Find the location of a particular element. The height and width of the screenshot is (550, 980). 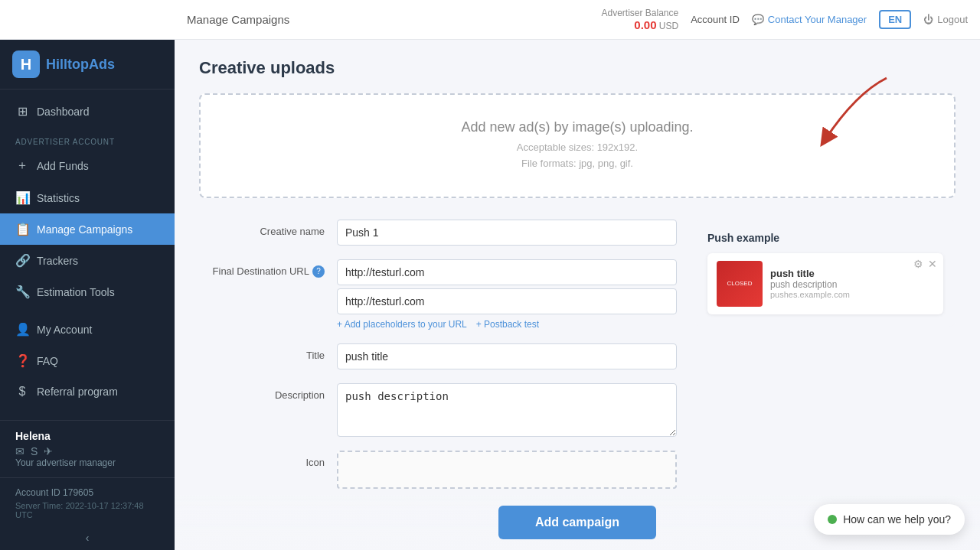

page-title: Creative uploads is located at coordinates (577, 68).